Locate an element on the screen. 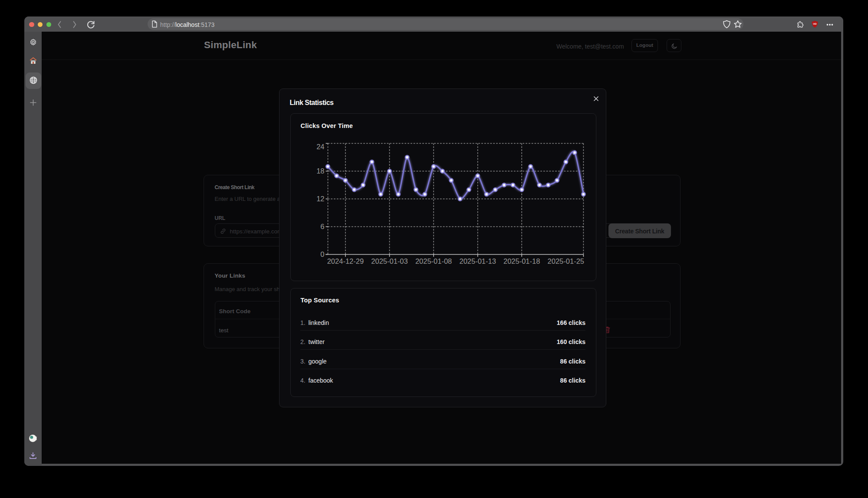 Image resolution: width=868 pixels, height=498 pixels. svg-text: 2025-01-25 is located at coordinates (566, 261).